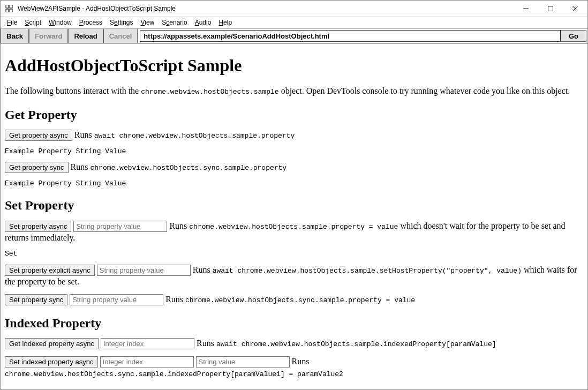 Image resolution: width=588 pixels, height=390 pixels. What do you see at coordinates (174, 374) in the screenshot?
I see `code-set-idx-async: chrome.webview.hostObjects.sync.sample.i…` at bounding box center [174, 374].